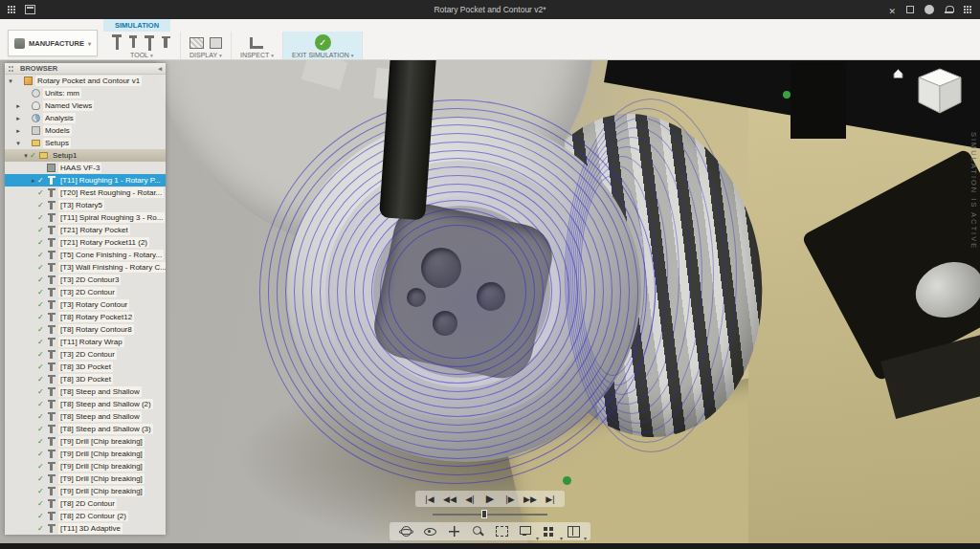 The image size is (980, 549). Describe the element at coordinates (85, 304) in the screenshot. I see `tree-item: ✓[T3] Rotary Contour` at that location.